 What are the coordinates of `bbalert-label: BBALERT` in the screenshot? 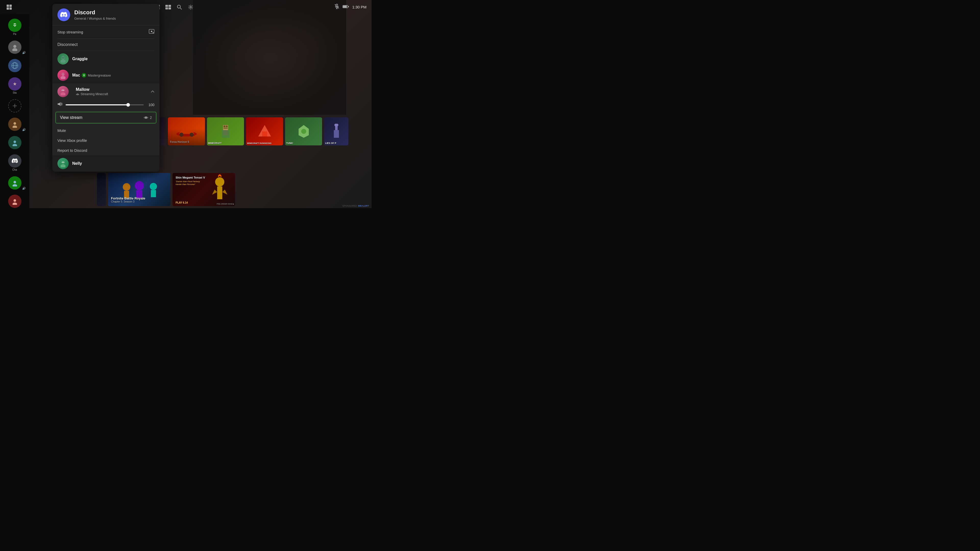 It's located at (364, 206).